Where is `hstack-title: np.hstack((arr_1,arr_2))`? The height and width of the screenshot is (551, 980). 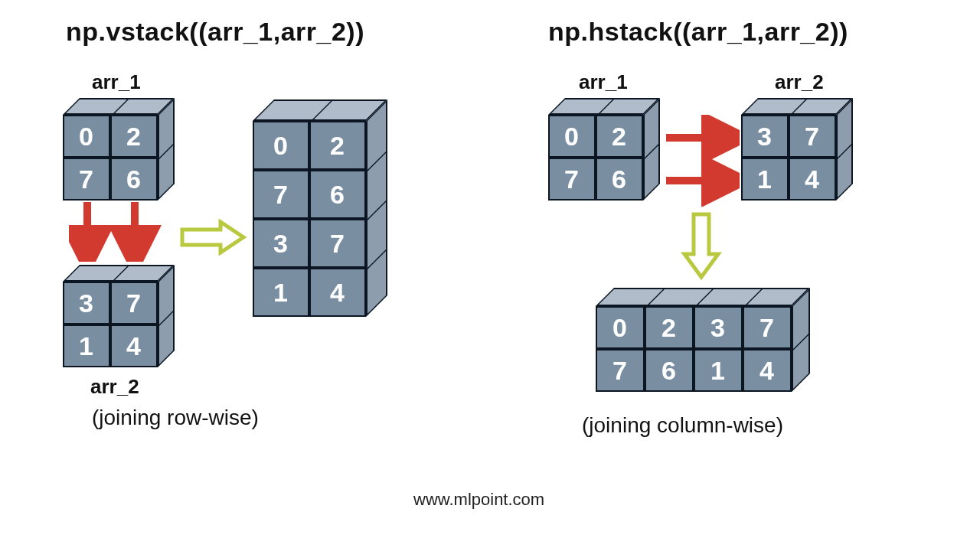
hstack-title: np.hstack((arr_1,arr_2)) is located at coordinates (698, 32).